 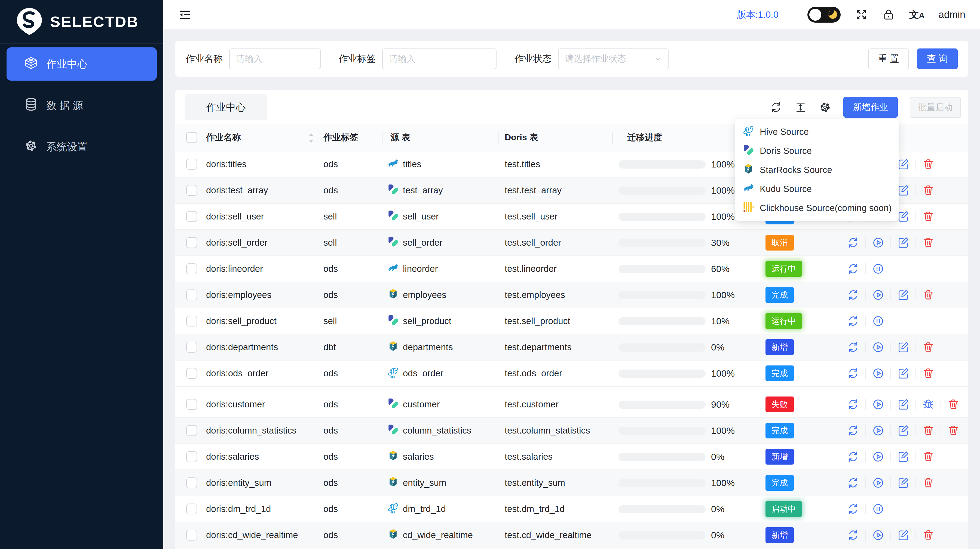 What do you see at coordinates (776, 107) in the screenshot?
I see `refresh-icon` at bounding box center [776, 107].